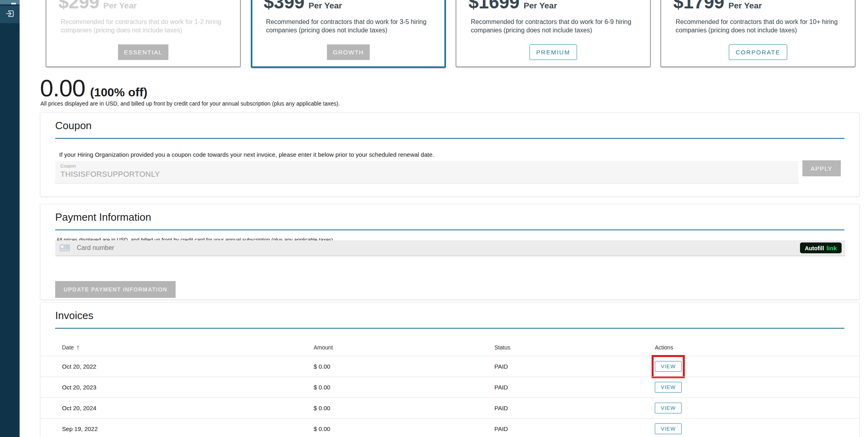 Image resolution: width=868 pixels, height=437 pixels. Describe the element at coordinates (450, 387) in the screenshot. I see `invoice-row: Oct 20, 2023 $ 0.00 PAID VIEW` at that location.